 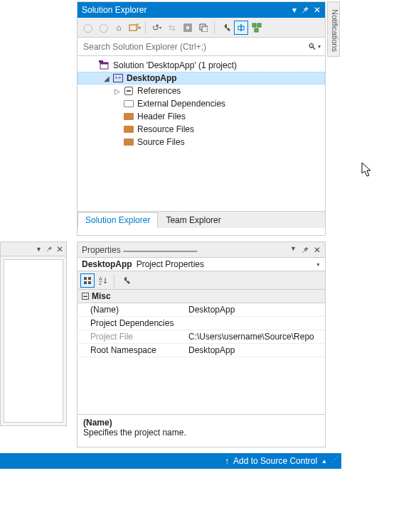 I want to click on project-node: ◢ ++ DesktopApp, so click(x=201, y=78).